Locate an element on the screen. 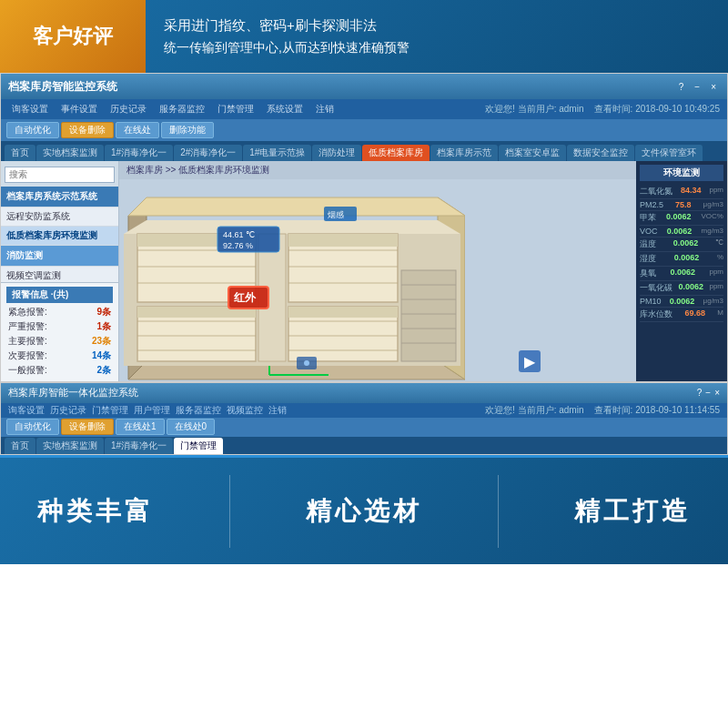  menu2-btn-online0: 在线处0 is located at coordinates (191, 427).